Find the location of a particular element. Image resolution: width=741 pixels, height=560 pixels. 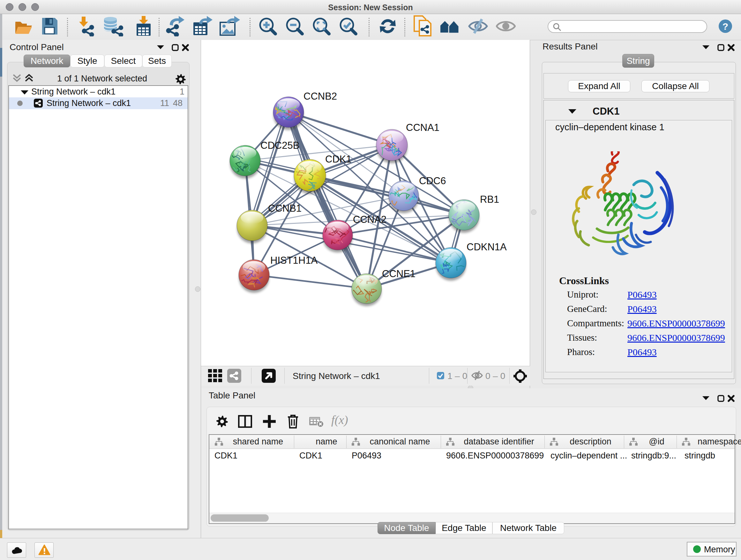

svg-text: CCNE1 is located at coordinates (399, 274).